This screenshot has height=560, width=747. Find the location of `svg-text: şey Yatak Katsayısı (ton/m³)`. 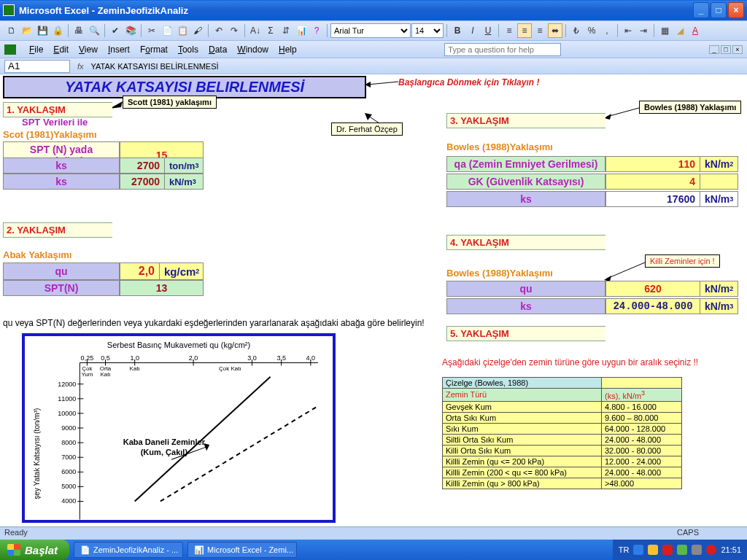

svg-text: şey Yatak Katsayısı (ton/m³) is located at coordinates (36, 454).